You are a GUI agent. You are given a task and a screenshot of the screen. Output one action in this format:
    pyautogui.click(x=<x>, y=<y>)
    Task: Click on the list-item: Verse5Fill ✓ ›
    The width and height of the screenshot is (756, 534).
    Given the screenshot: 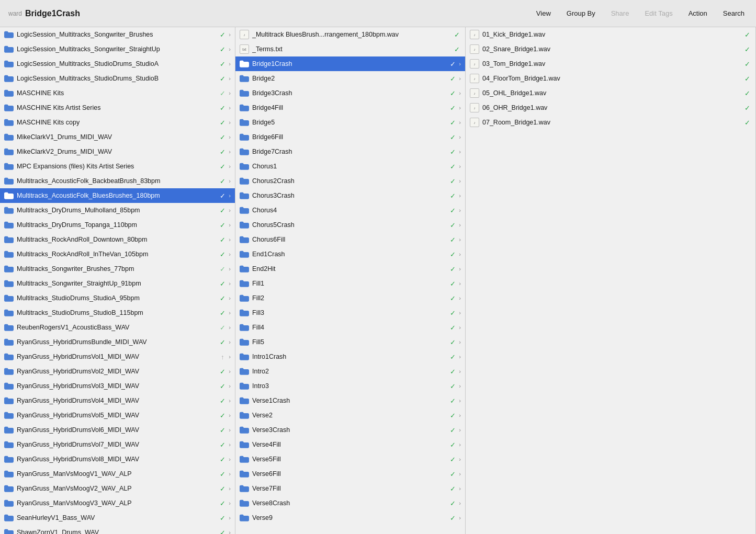 What is the action you would take?
    pyautogui.click(x=351, y=459)
    